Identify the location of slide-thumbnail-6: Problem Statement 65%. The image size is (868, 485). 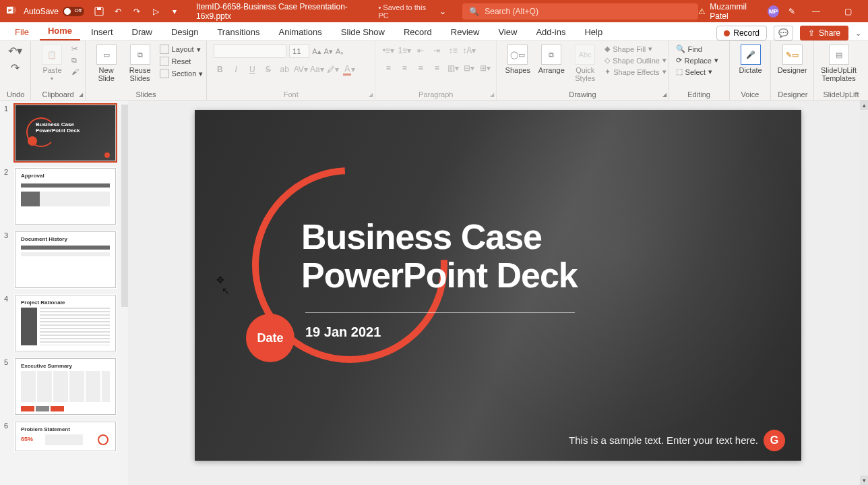
(65, 436).